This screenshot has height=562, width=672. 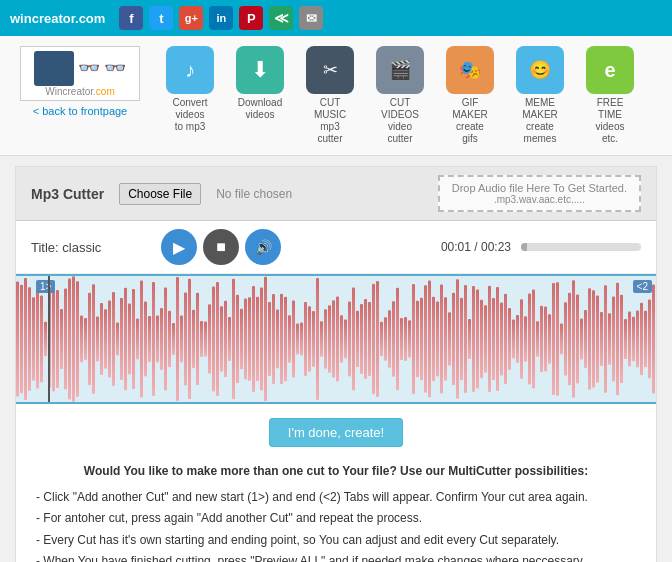 What do you see at coordinates (161, 18) in the screenshot?
I see `twitter-button: t` at bounding box center [161, 18].